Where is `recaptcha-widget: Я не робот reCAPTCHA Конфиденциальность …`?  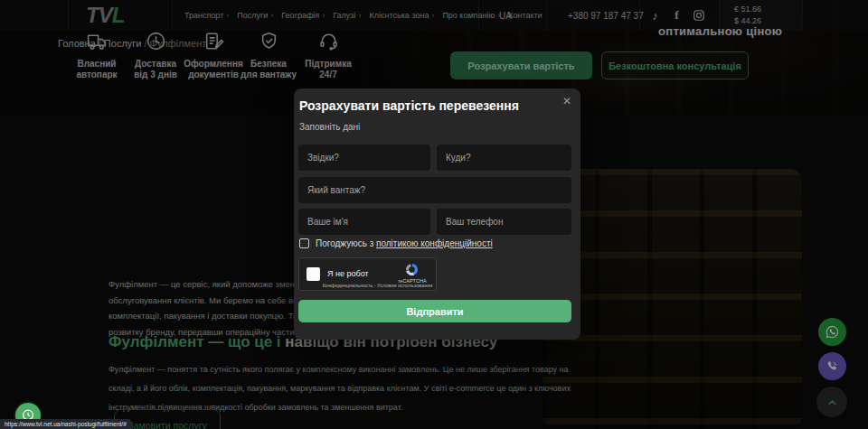 recaptcha-widget: Я не робот reCAPTCHA Конфиденциальность … is located at coordinates (367, 275).